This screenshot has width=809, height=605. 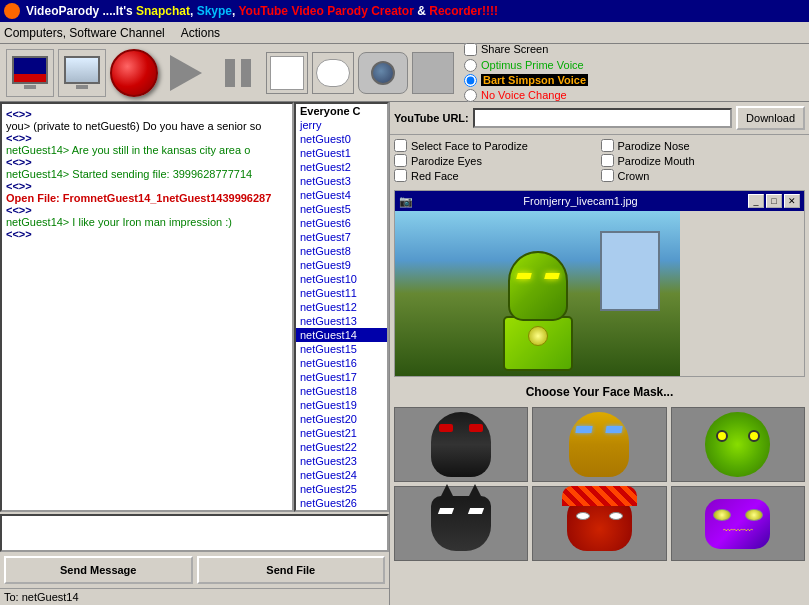 What do you see at coordinates (774, 201) in the screenshot?
I see `maximize-button: □` at bounding box center [774, 201].